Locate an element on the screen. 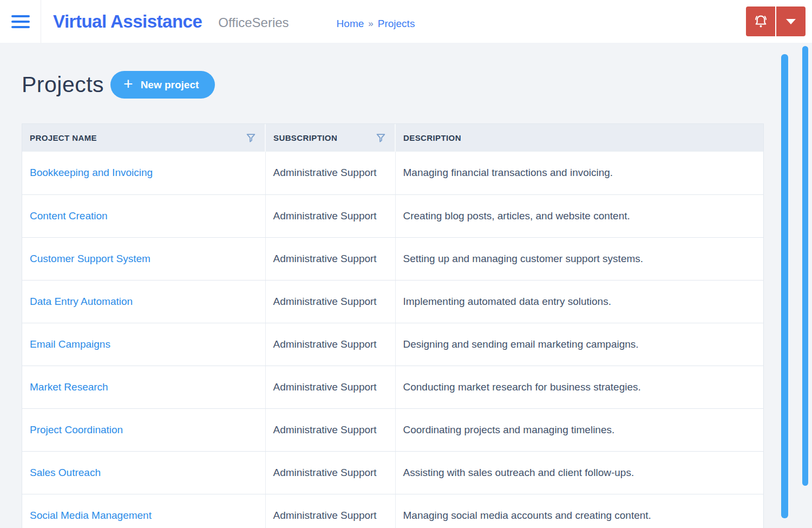 This screenshot has height=528, width=812. plus-icon: + is located at coordinates (128, 85).